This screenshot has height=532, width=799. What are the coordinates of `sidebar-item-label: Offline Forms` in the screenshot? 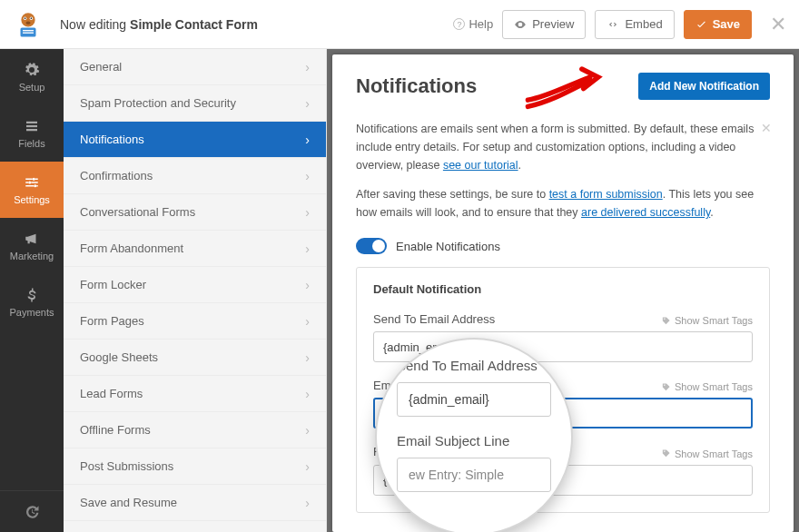 It's located at (115, 430).